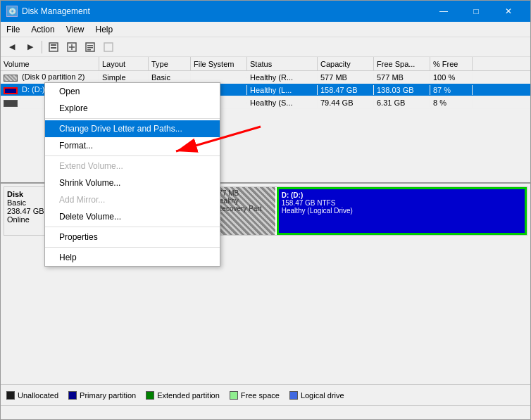  I want to click on legend-box-freespace, so click(234, 395).